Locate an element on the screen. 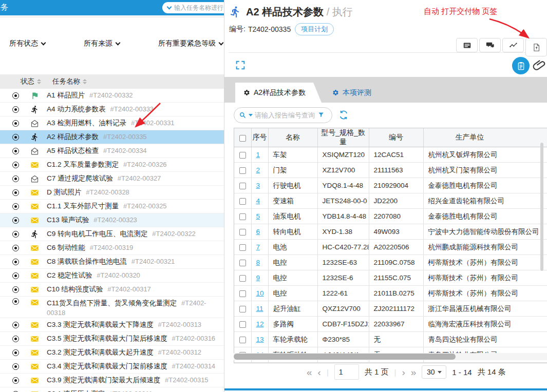 This screenshot has width=547, height=392. first-page-button: « is located at coordinates (309, 373).